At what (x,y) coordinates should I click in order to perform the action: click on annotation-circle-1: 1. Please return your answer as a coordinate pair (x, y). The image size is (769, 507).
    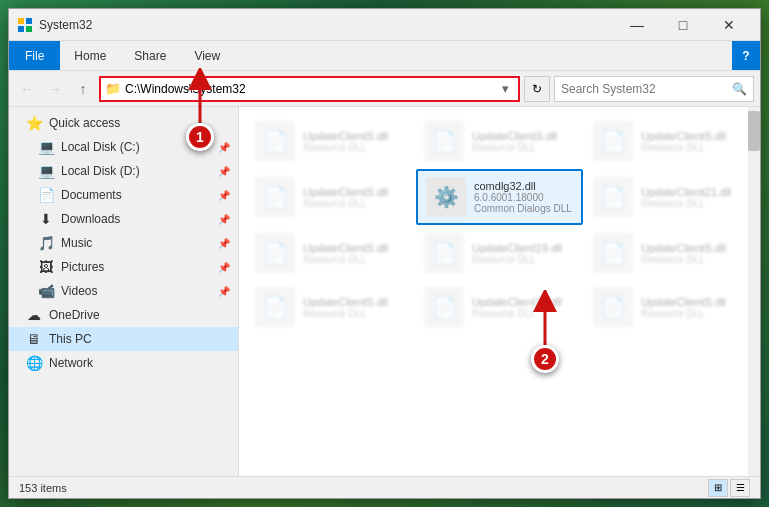
    Looking at the image, I should click on (200, 137).